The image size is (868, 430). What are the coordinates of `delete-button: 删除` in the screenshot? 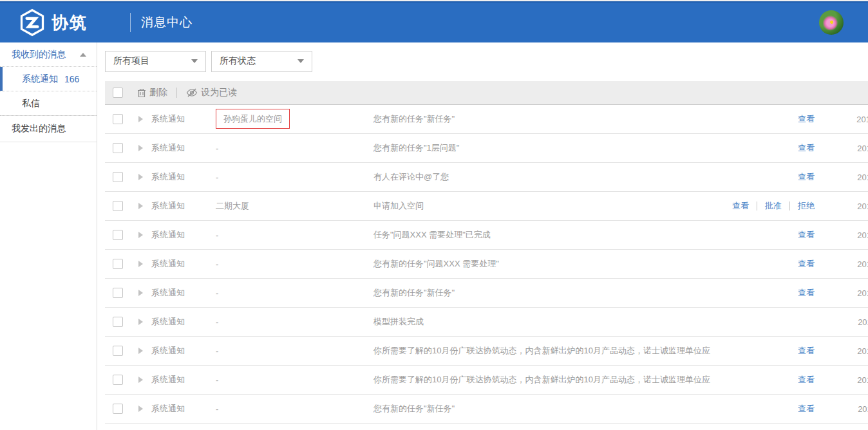 It's located at (152, 93).